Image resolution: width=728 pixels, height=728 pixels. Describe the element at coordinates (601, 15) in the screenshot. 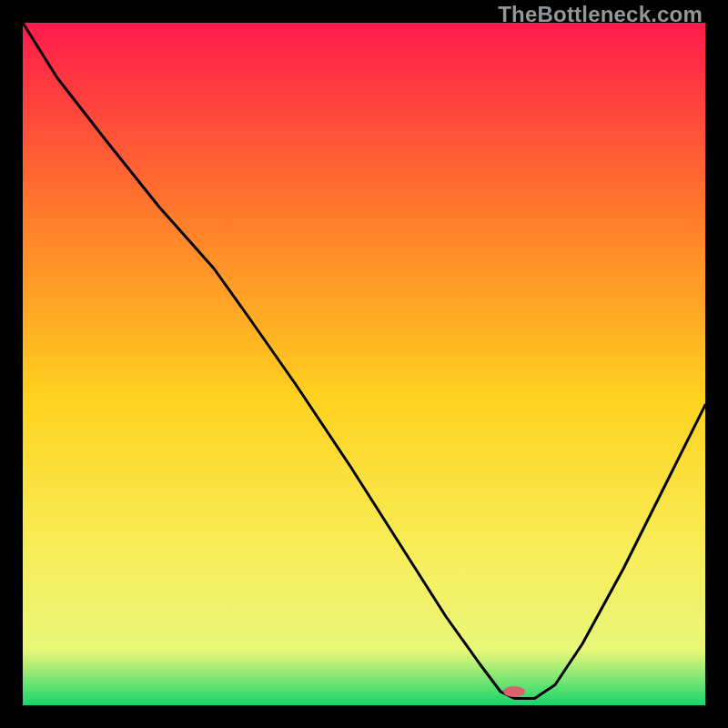

I see `watermark-text: TheBottleneck.com` at that location.